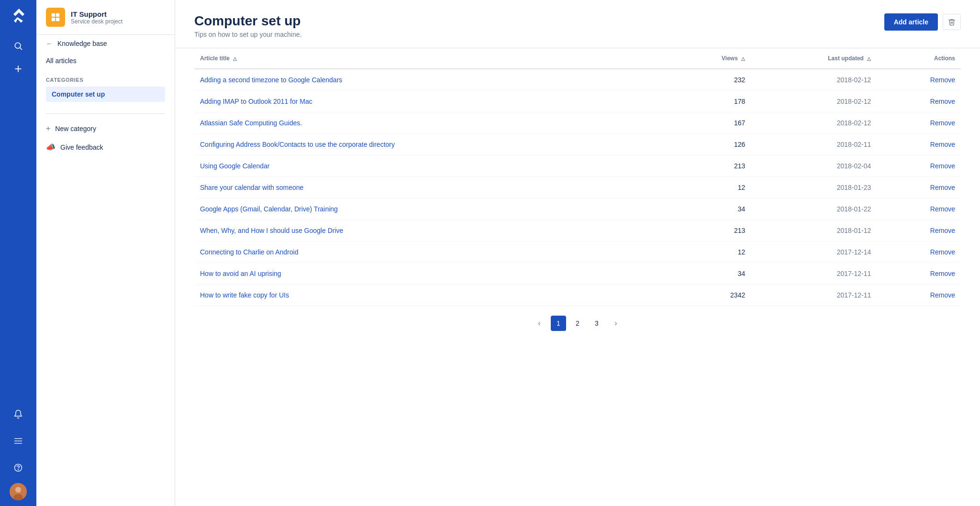 This screenshot has height=506, width=980. Describe the element at coordinates (235, 58) in the screenshot. I see `sort-icon-title: △` at that location.